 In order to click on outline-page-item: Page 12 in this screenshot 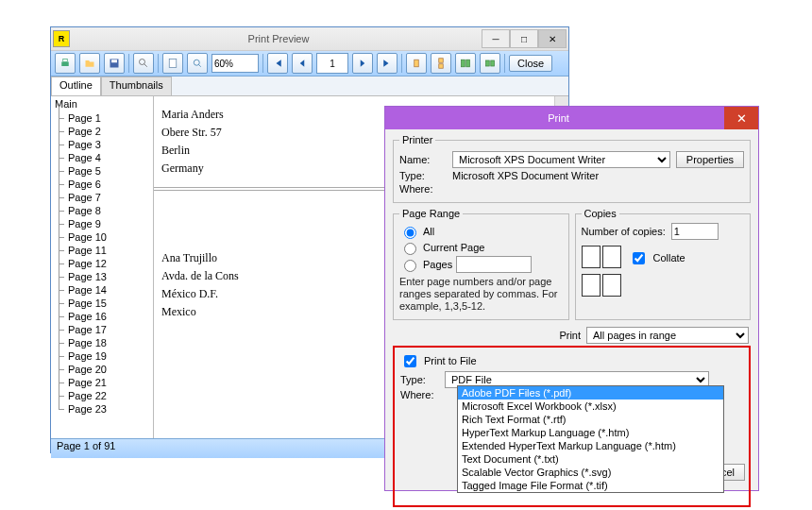, I will do `click(102, 264)`.